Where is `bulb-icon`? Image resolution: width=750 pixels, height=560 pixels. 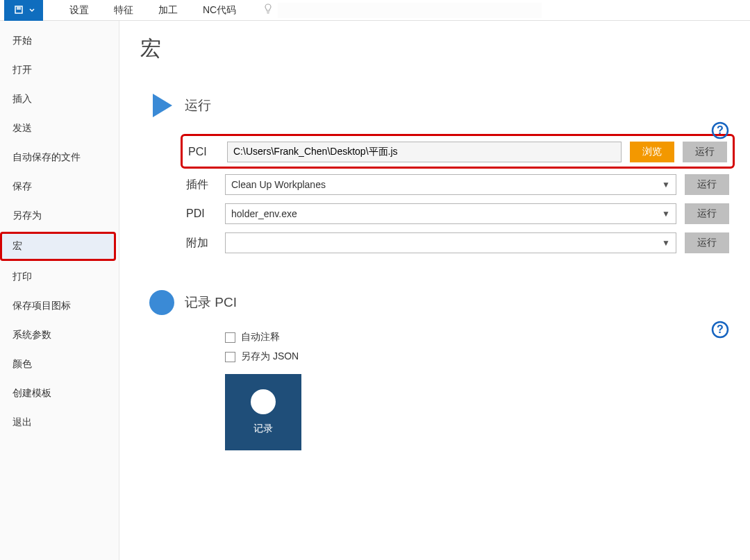 bulb-icon is located at coordinates (268, 10).